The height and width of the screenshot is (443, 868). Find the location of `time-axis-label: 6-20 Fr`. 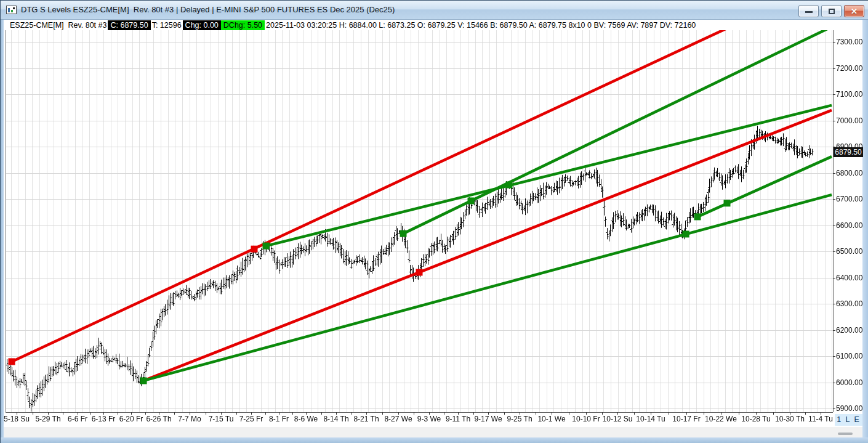

time-axis-label: 6-20 Fr is located at coordinates (132, 419).